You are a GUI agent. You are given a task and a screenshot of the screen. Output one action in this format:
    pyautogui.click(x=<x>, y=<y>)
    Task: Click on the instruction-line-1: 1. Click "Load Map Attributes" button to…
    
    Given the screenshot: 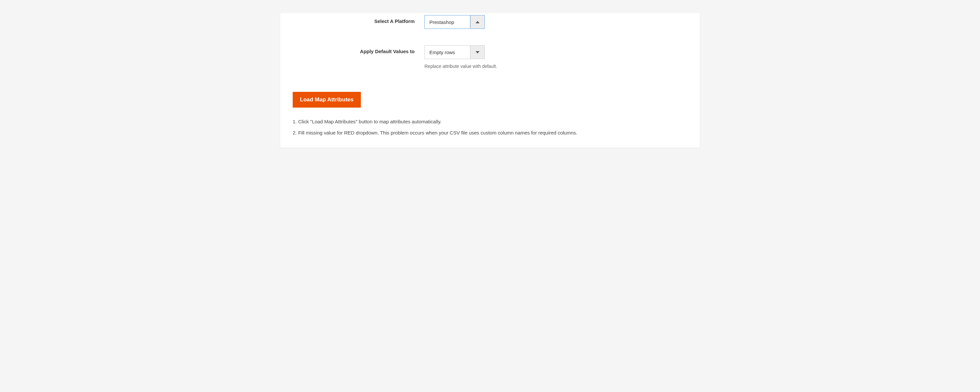 What is the action you would take?
    pyautogui.click(x=492, y=122)
    